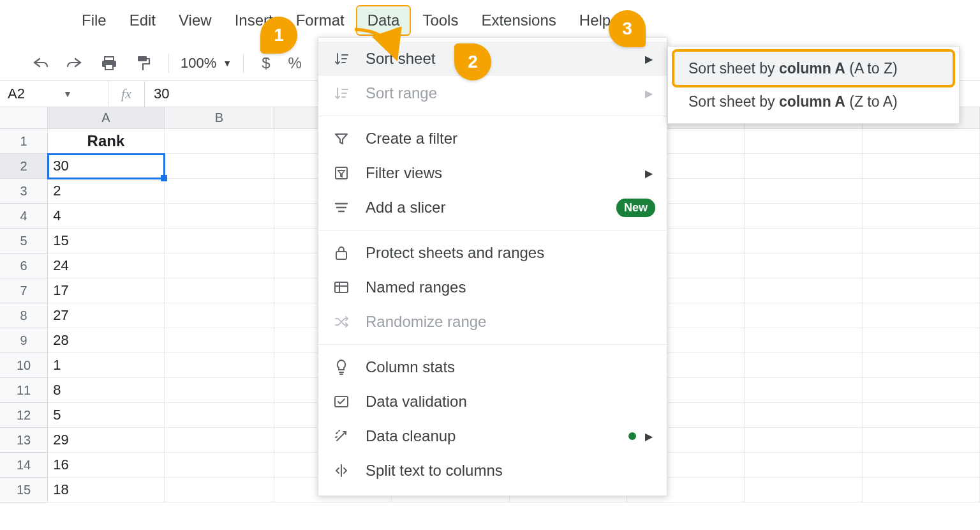  What do you see at coordinates (493, 139) in the screenshot?
I see `menu-item-create-filter: Create a filter` at bounding box center [493, 139].